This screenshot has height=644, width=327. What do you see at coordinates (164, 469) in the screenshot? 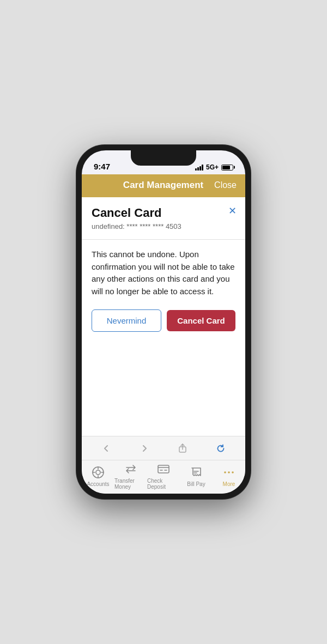
I see `check-deposit-icon` at bounding box center [164, 469].